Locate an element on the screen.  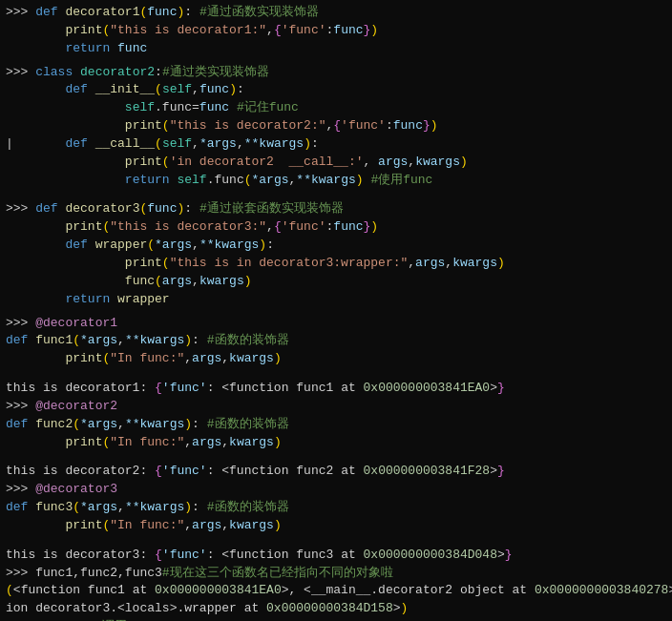
code-line: def func3(*args,**kwargs): #函数的装饰器 is located at coordinates (336, 507).